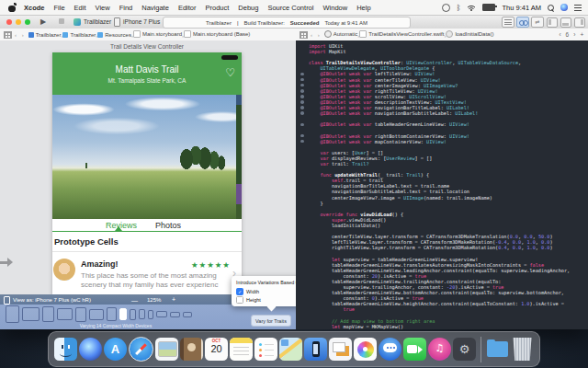  Describe the element at coordinates (266, 350) in the screenshot. I see `dock-icon-reminders` at that location.